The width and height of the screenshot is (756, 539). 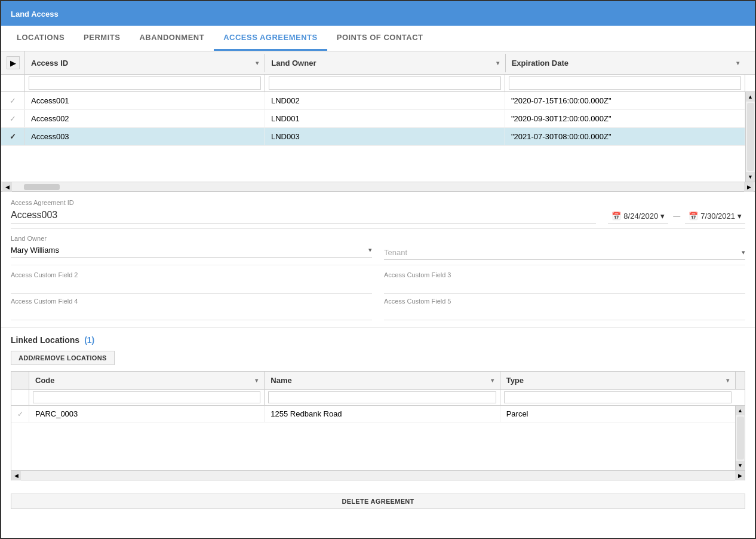 I want to click on sub-scroll-down: ▼, so click(x=740, y=466).